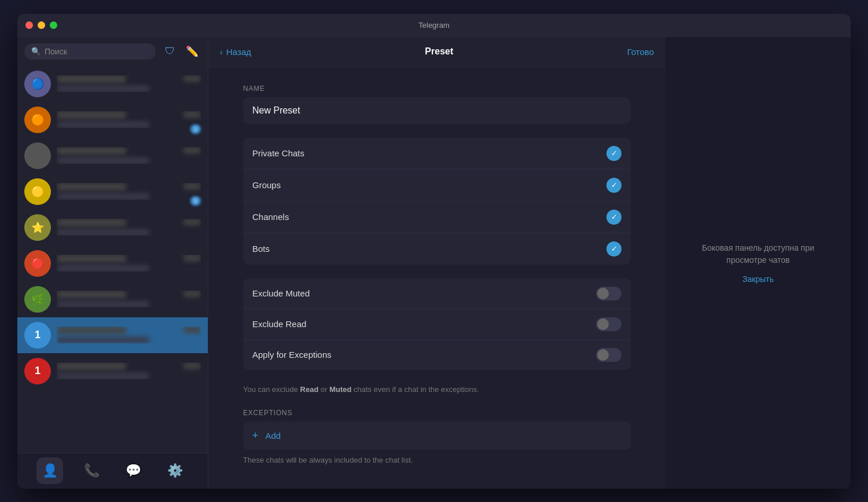 The height and width of the screenshot is (502, 868). Describe the element at coordinates (437, 201) in the screenshot. I see `include-options-group: Private Chats ✓ Groups ✓ Channels ✓ Bots…` at that location.